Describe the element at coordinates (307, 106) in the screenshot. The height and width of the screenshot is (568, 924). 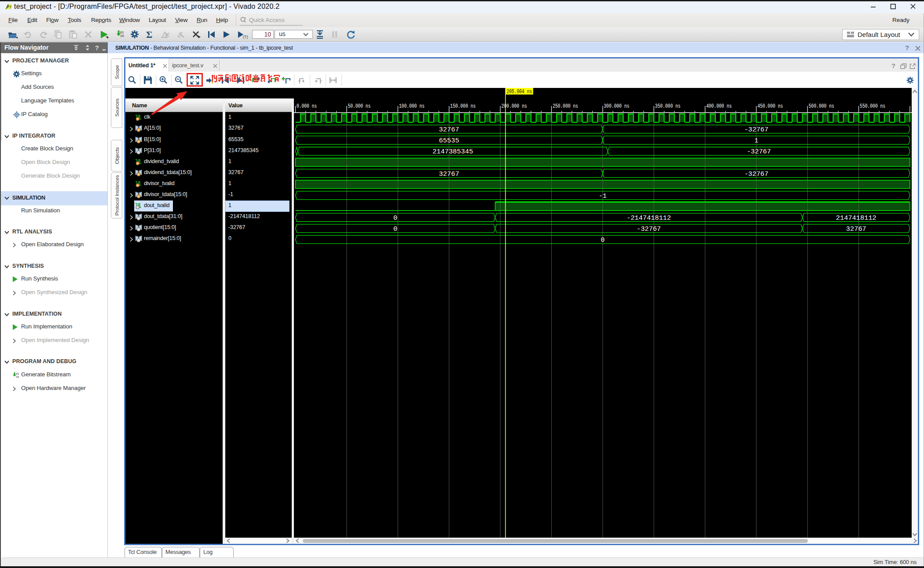
I see `svg-text: 0.000 ns` at that location.